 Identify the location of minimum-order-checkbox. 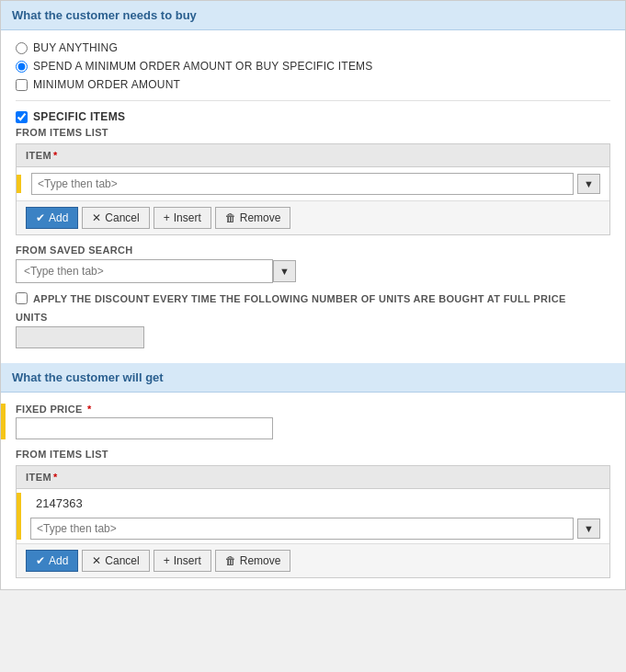
(22, 85).